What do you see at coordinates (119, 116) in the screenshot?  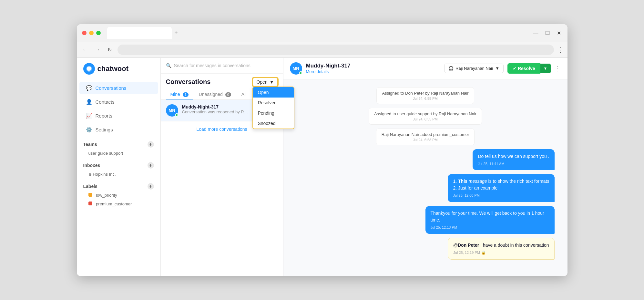 I see `sidebar-item-reports: 📈 Reports` at bounding box center [119, 116].